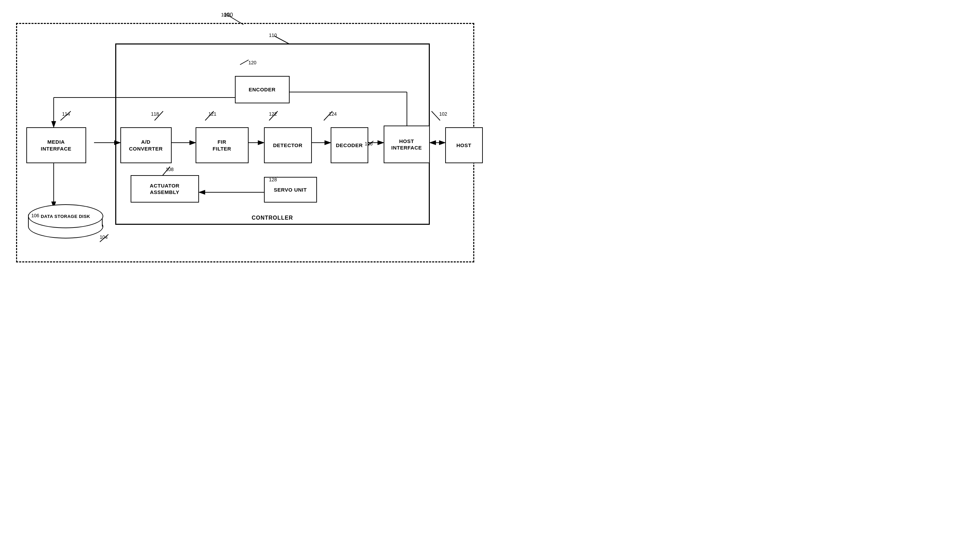 The height and width of the screenshot is (557, 980). Describe the element at coordinates (369, 144) in the screenshot. I see `ref-126: 126` at that location.